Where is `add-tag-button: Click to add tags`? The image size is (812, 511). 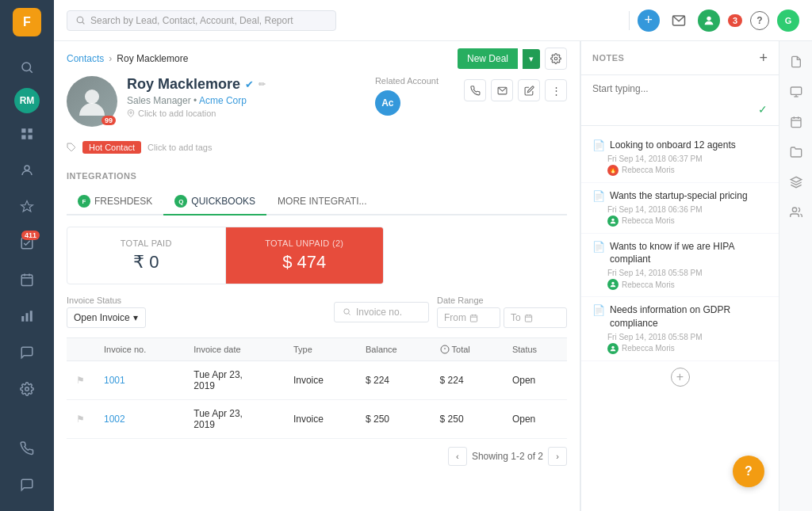 add-tag-button: Click to add tags is located at coordinates (179, 147).